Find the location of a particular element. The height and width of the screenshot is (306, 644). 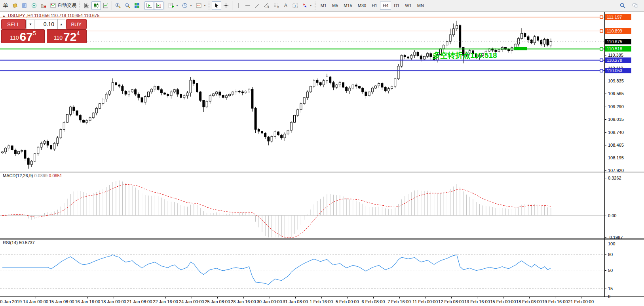

timeframe-h1: H1 is located at coordinates (374, 6).